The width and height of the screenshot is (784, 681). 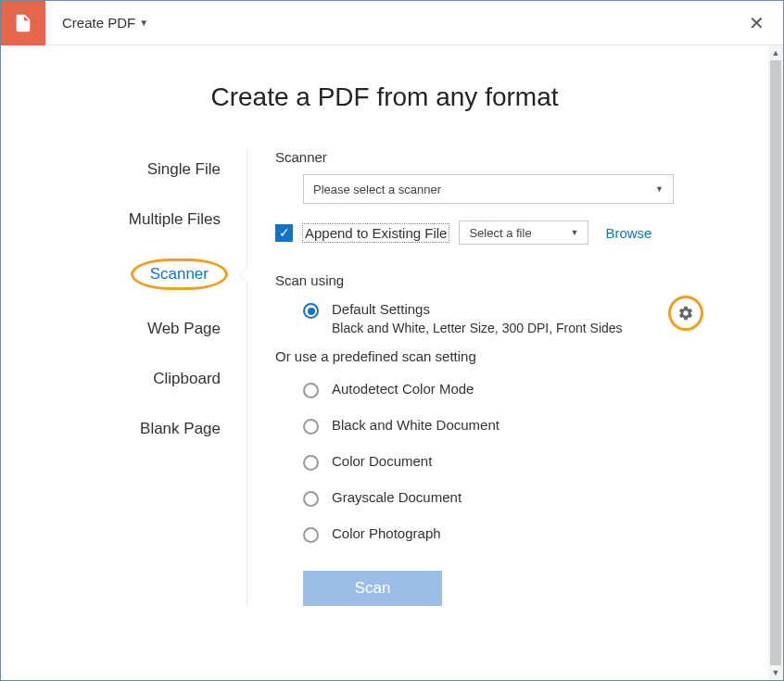 What do you see at coordinates (477, 328) in the screenshot?
I see `default-settings-desc: Black and White, Letter Size, 300 DPI, F…` at bounding box center [477, 328].